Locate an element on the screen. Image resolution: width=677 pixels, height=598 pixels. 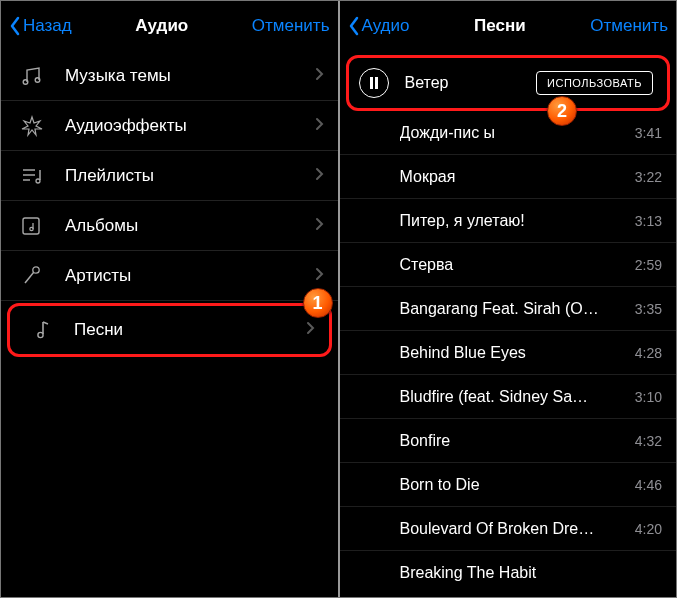
playlist-icon is located at coordinates (32, 176).